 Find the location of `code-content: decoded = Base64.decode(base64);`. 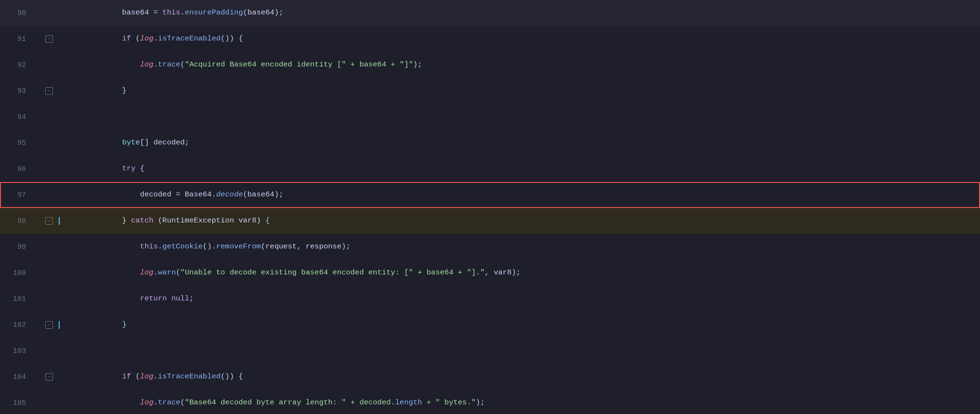

code-content: decoded = Base64.decode(base64); is located at coordinates (522, 195).